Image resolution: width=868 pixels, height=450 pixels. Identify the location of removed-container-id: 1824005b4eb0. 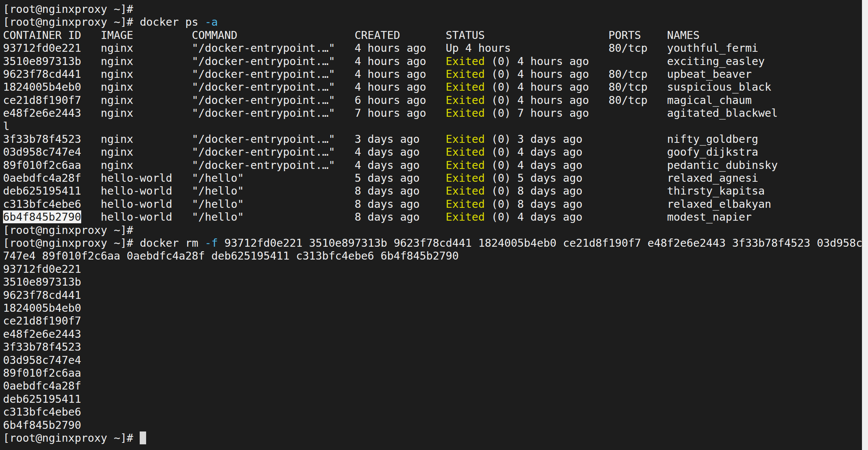
(42, 308).